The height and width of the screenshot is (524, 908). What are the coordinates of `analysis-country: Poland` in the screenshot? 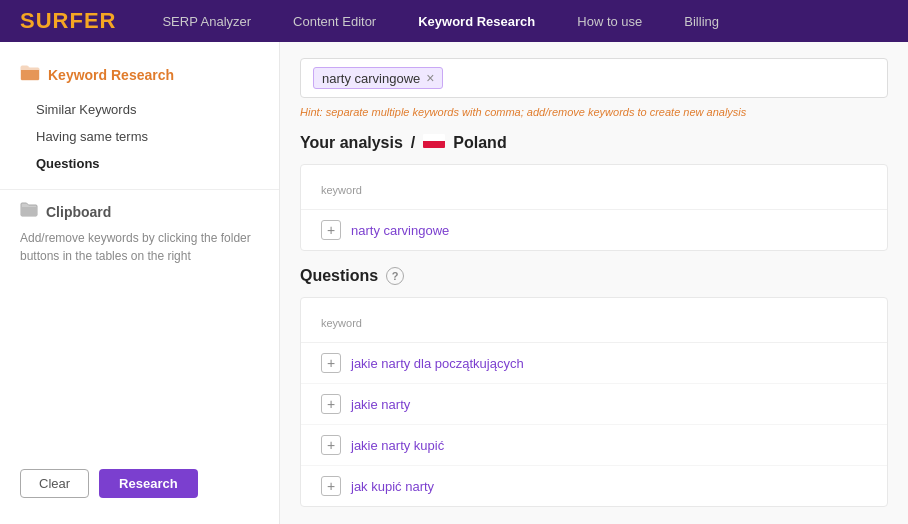 It's located at (480, 143).